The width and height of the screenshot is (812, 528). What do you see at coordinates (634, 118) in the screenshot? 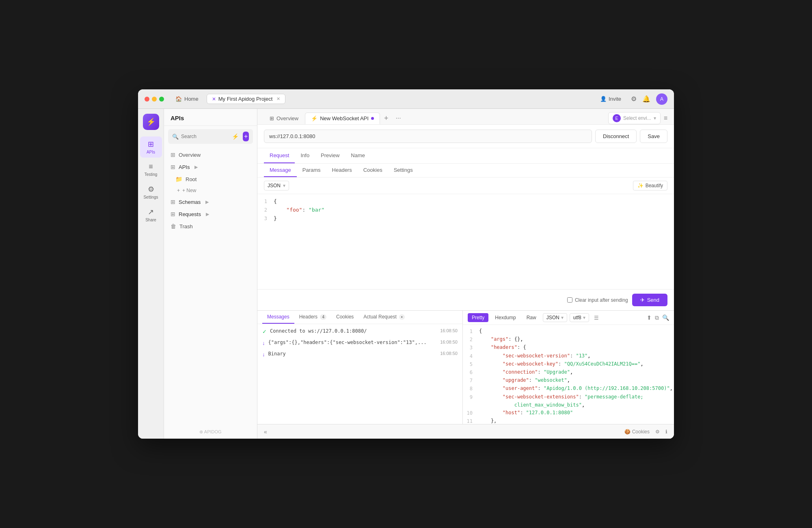
I see `env-selector: E Select envi... ▾` at bounding box center [634, 118].